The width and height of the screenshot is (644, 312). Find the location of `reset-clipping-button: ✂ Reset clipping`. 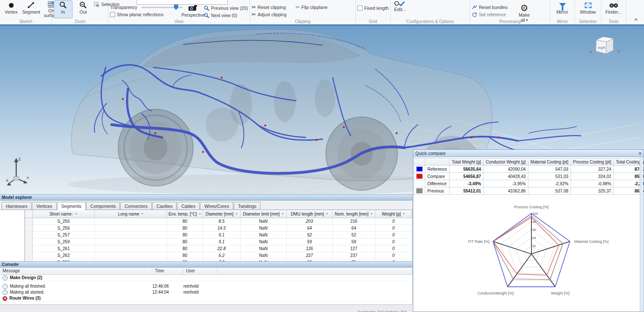

reset-clipping-button: ✂ Reset clipping is located at coordinates (269, 7).